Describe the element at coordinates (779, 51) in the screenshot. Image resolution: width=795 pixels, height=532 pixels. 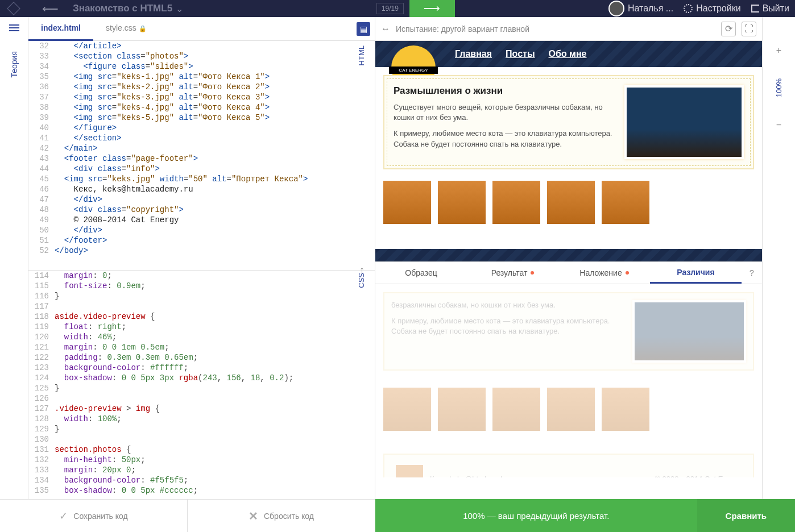
I see `zoom-in-button: +` at that location.